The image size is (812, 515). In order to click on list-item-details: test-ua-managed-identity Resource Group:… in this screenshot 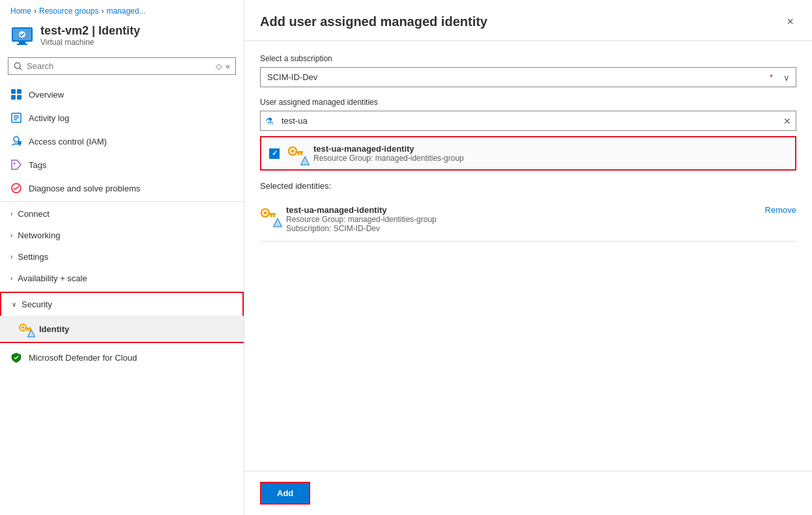, I will do `click(388, 154)`.